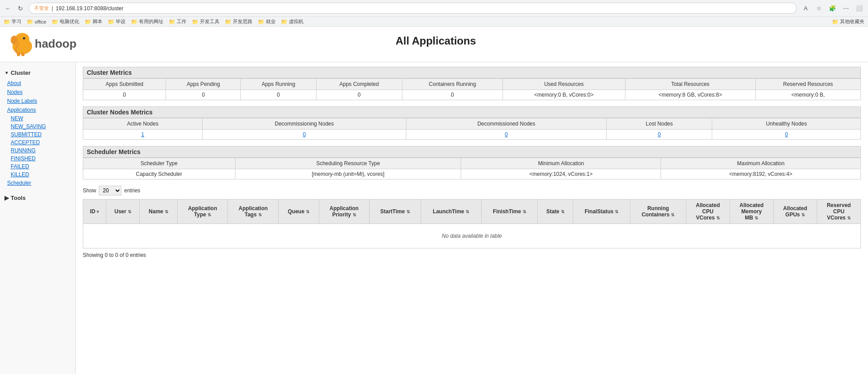 The image size is (868, 374). Describe the element at coordinates (808, 95) in the screenshot. I see `val-reserved-resources: <memory:0 B,` at that location.